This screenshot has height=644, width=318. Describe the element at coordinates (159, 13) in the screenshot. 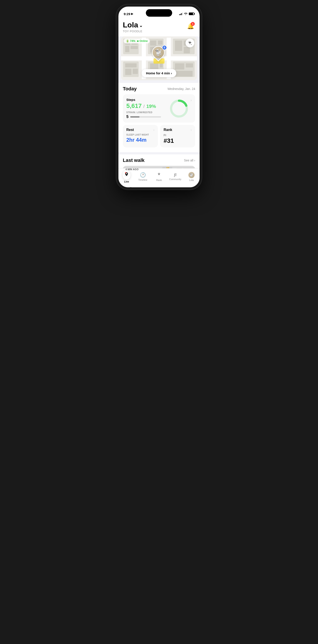

I see `dynamic-island` at that location.